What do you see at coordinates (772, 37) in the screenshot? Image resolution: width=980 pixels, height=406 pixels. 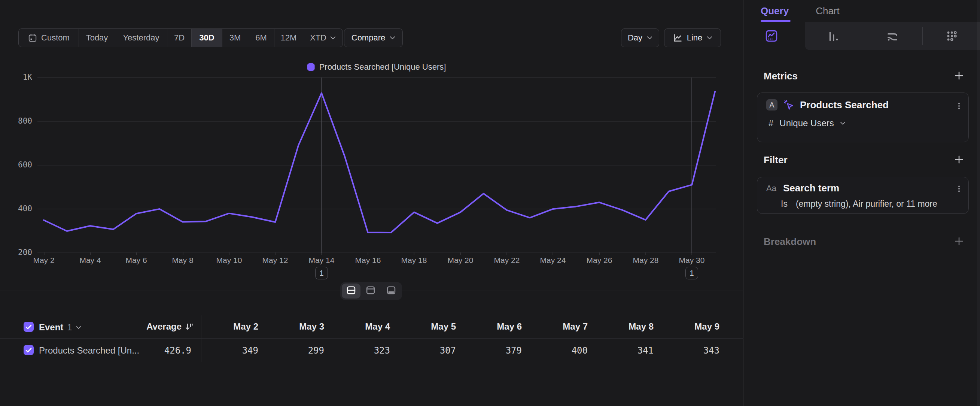 I see `report-tab-insights` at bounding box center [772, 37].